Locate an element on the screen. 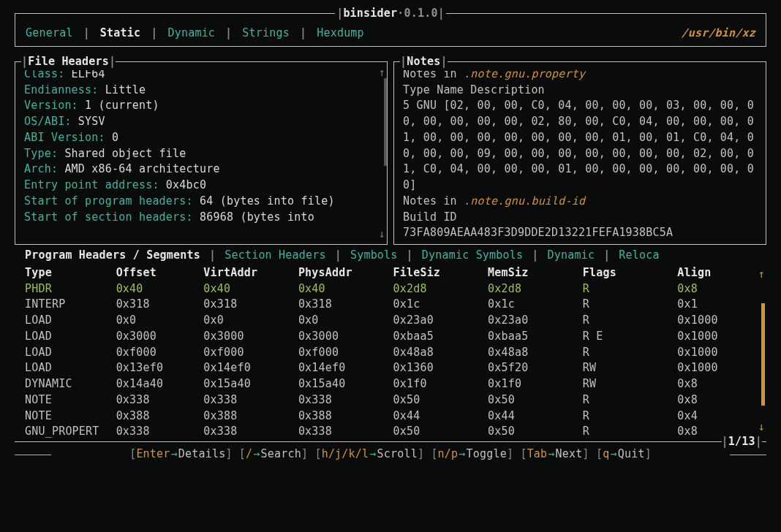 The image size is (781, 532). tab-dynamic-symbols: Dynamic Symbols is located at coordinates (472, 256).